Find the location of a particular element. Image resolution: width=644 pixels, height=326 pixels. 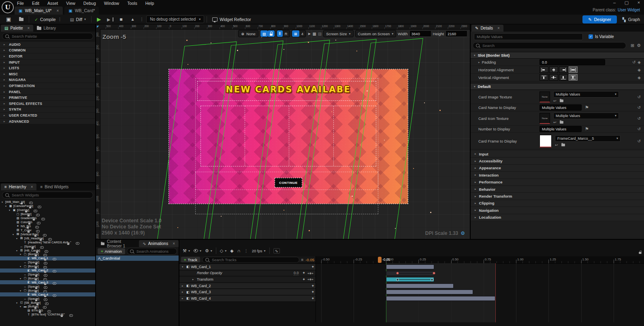

browse-asset-icon is located at coordinates (561, 100).